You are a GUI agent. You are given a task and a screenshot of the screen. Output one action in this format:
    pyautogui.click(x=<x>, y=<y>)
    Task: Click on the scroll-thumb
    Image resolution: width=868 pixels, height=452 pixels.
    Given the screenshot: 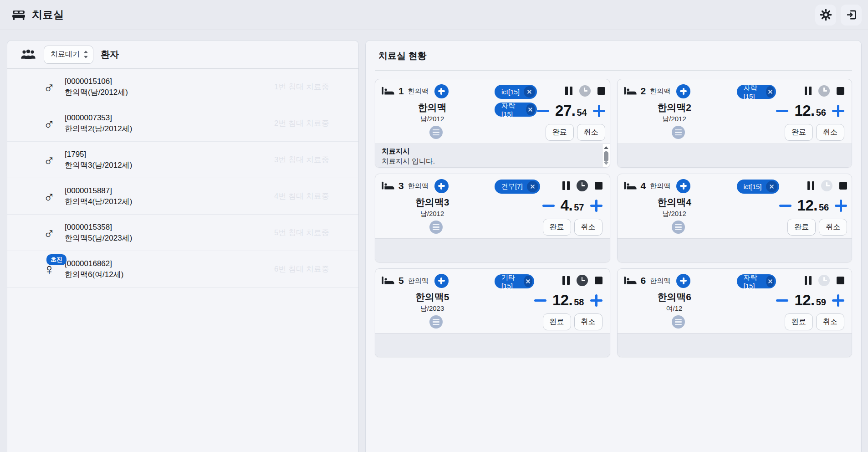 What is the action you would take?
    pyautogui.click(x=606, y=157)
    